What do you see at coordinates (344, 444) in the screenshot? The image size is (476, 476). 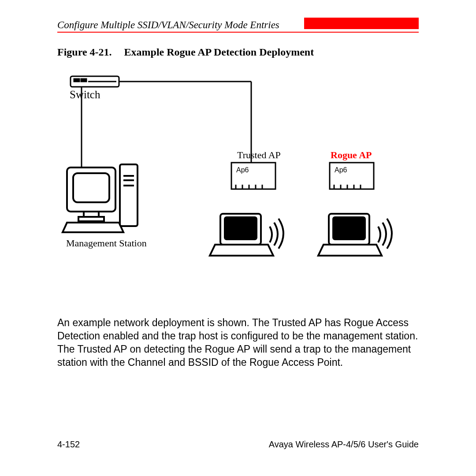 I see `guide-title: Avaya Wireless AP-4/5/6 User's Guide` at bounding box center [344, 444].